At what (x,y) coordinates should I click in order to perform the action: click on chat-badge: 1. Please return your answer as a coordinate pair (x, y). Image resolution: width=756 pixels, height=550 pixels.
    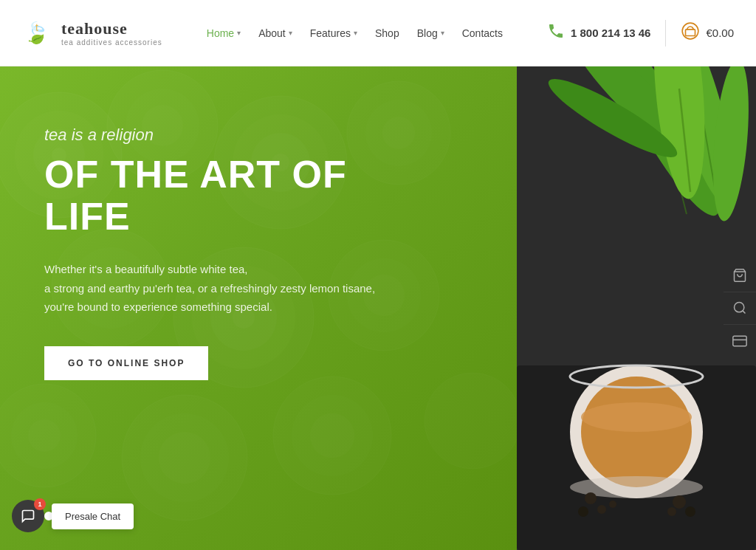
    Looking at the image, I should click on (40, 504).